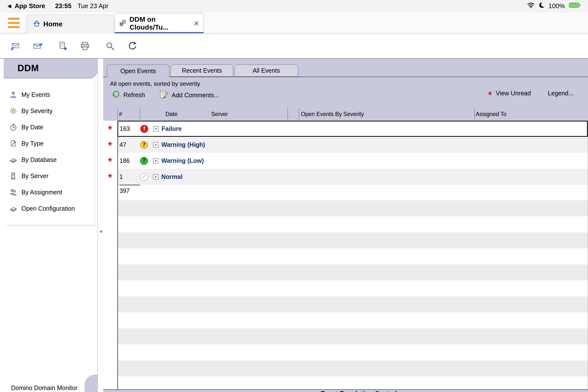  I want to click on status-time: 23:55, so click(63, 6).